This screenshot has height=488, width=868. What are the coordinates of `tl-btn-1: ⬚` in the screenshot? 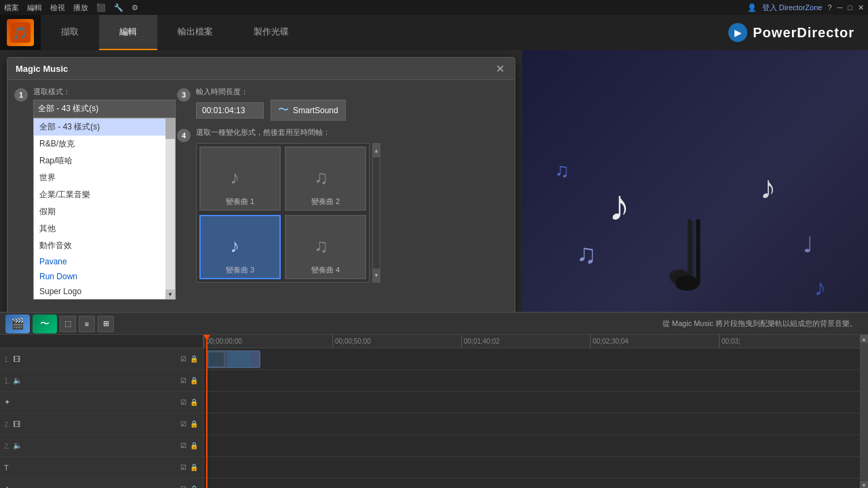 It's located at (68, 324).